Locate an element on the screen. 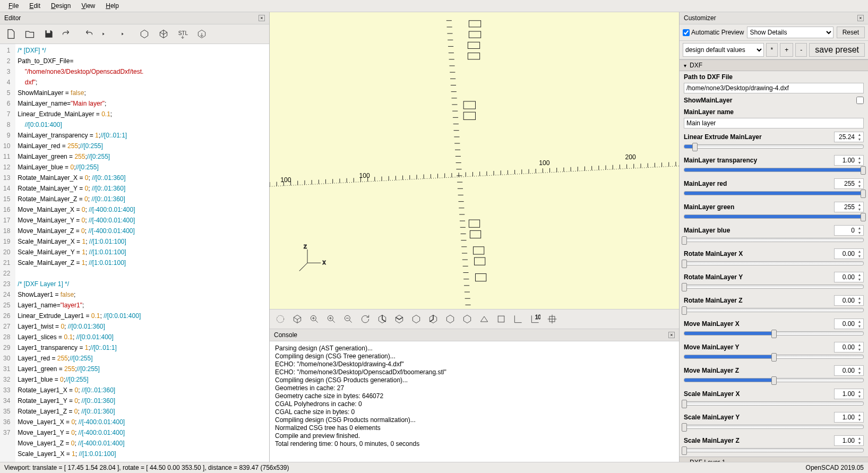 The image size is (868, 473). menu-file: File is located at coordinates (14, 6).